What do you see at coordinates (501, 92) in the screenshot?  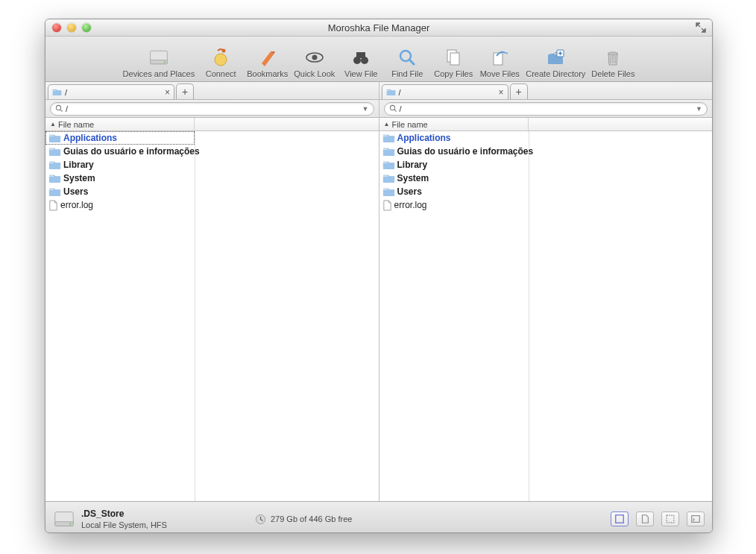 I see `right-tab-close: ×` at bounding box center [501, 92].